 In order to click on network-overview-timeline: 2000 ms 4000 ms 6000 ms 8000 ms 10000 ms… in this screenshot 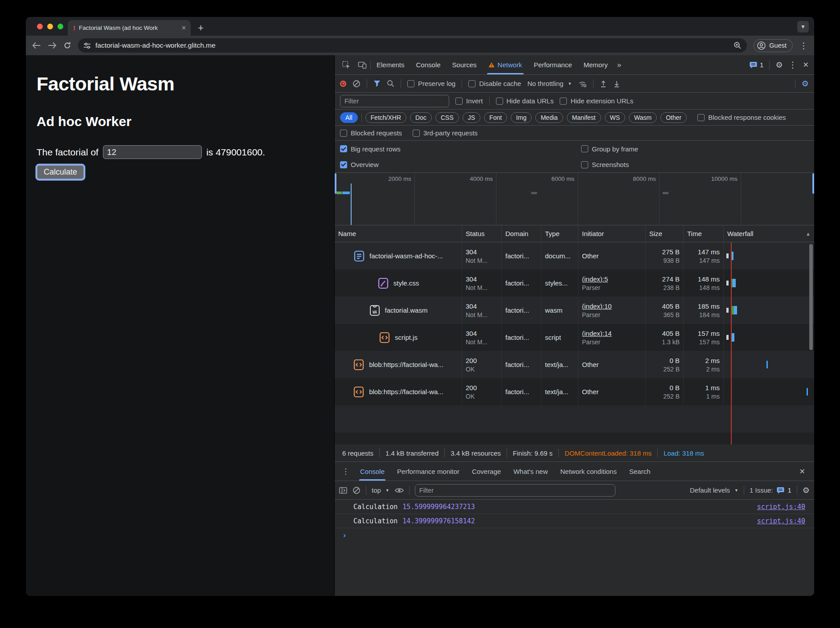, I will do `click(574, 199)`.